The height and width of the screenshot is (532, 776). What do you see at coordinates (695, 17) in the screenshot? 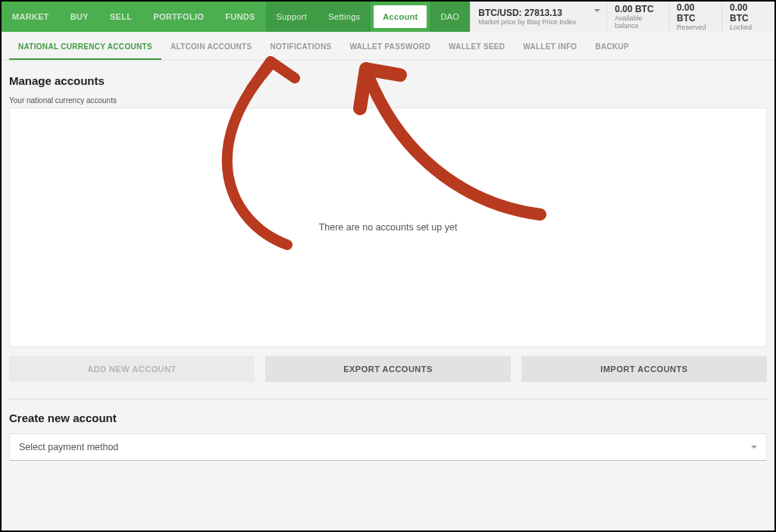
I see `reserved-balance-box: 0.00 BTC Reserved` at bounding box center [695, 17].